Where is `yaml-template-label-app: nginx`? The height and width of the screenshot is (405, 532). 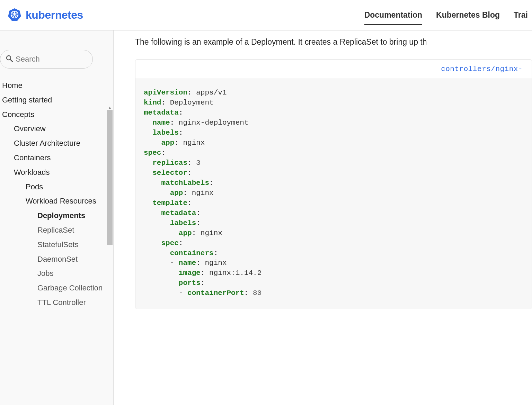 yaml-template-label-app: nginx is located at coordinates (211, 233).